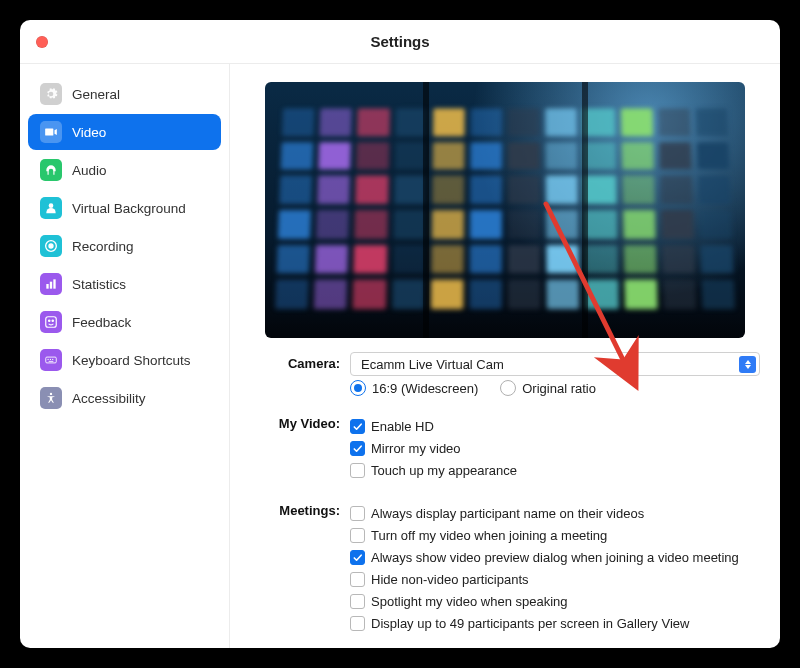 Image resolution: width=800 pixels, height=668 pixels. I want to click on video-icon, so click(51, 132).